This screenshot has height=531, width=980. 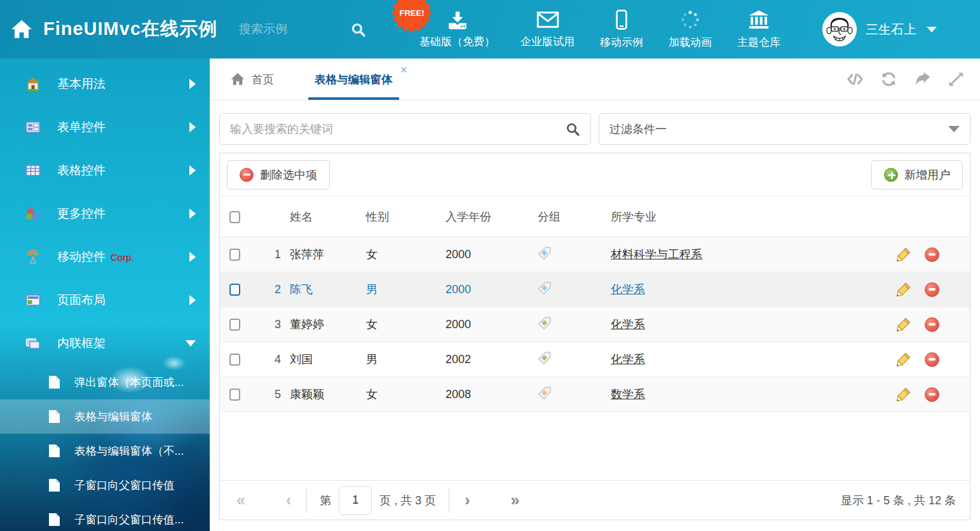 What do you see at coordinates (33, 300) in the screenshot?
I see `layout-icon` at bounding box center [33, 300].